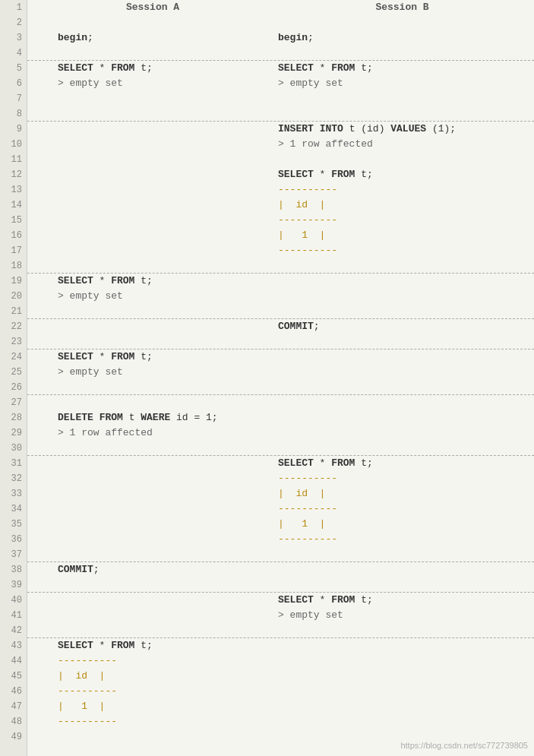 Image resolution: width=534 pixels, height=756 pixels. What do you see at coordinates (403, 494) in the screenshot?
I see `col-b-cell: | id |` at bounding box center [403, 494].